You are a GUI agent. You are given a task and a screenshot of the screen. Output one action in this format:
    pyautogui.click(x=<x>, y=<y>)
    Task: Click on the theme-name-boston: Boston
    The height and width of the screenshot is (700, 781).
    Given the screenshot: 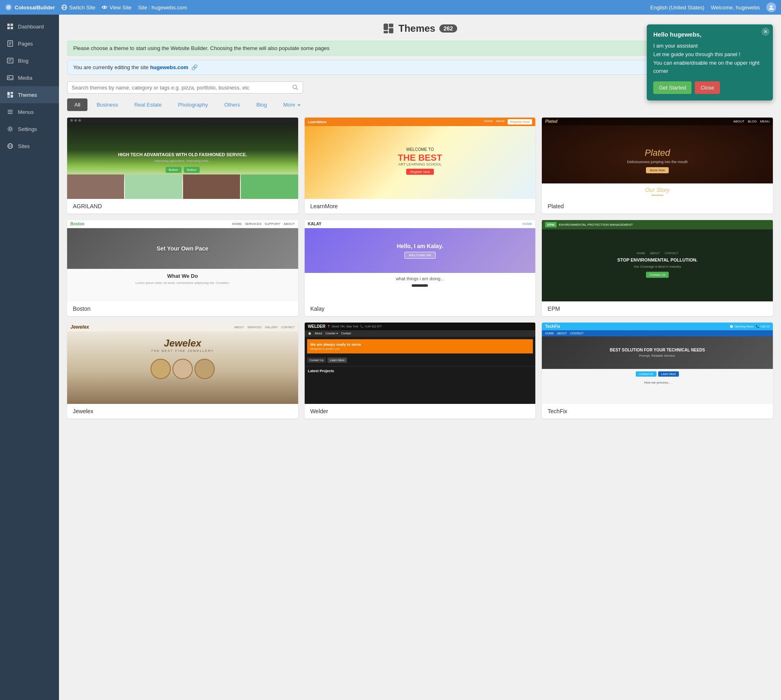 What is the action you would take?
    pyautogui.click(x=183, y=309)
    